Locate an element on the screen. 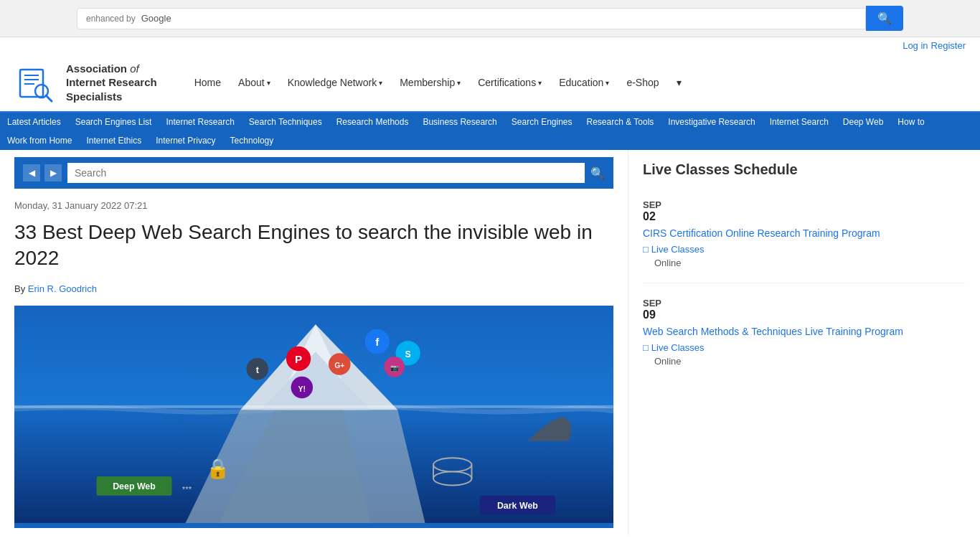 The height and width of the screenshot is (551, 980). google-search-input is located at coordinates (514, 19).